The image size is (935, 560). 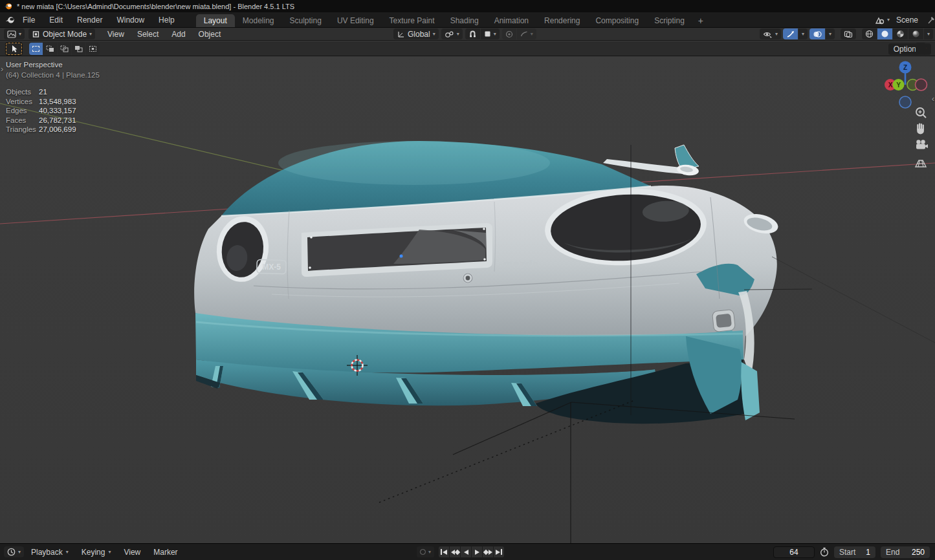 What do you see at coordinates (929, 34) in the screenshot?
I see `shading-settings-dropdown` at bounding box center [929, 34].